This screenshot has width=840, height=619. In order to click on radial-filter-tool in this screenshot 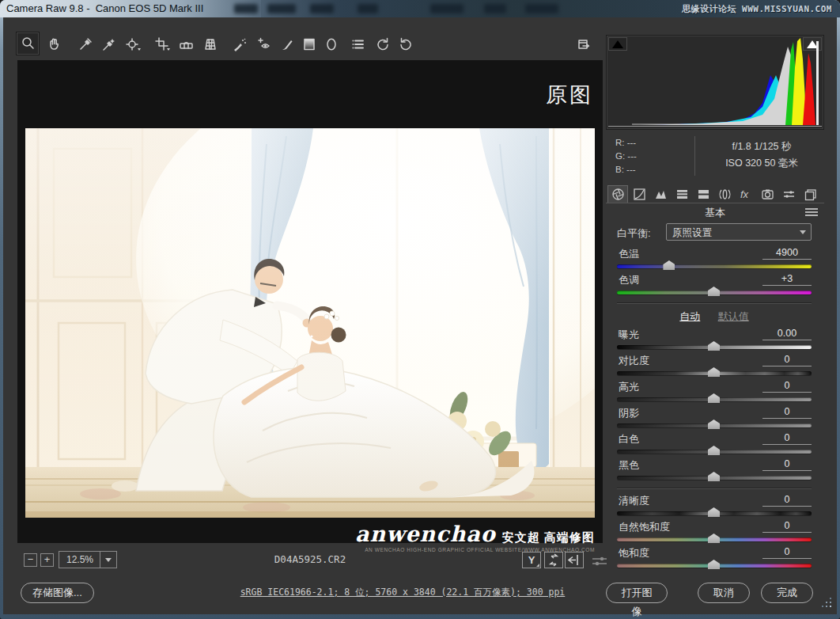, I will do `click(331, 44)`.